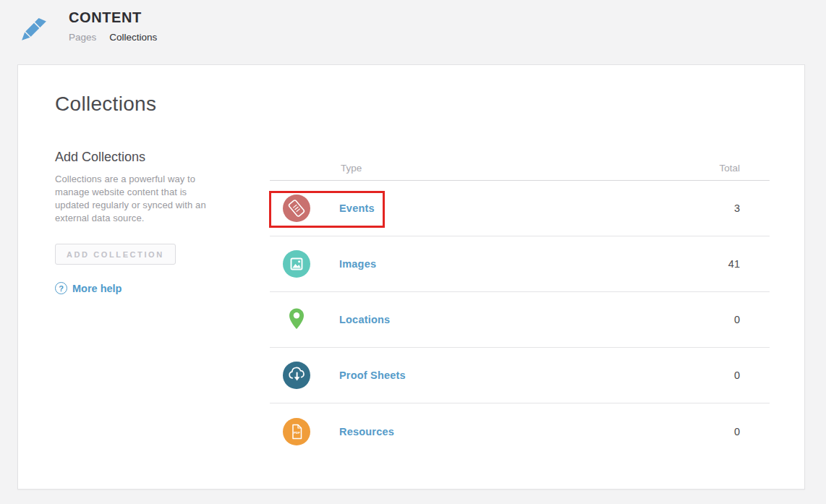 The width and height of the screenshot is (826, 504). Describe the element at coordinates (132, 222) in the screenshot. I see `add-collections-sidebar: Add Collections Collections are a powerf…` at that location.